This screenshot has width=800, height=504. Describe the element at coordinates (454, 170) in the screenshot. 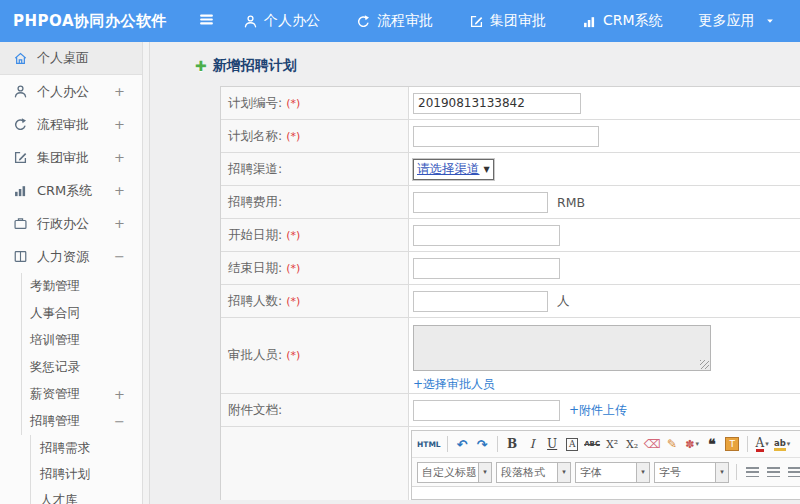

I see `channel-select: 请选择渠道 ▼` at that location.